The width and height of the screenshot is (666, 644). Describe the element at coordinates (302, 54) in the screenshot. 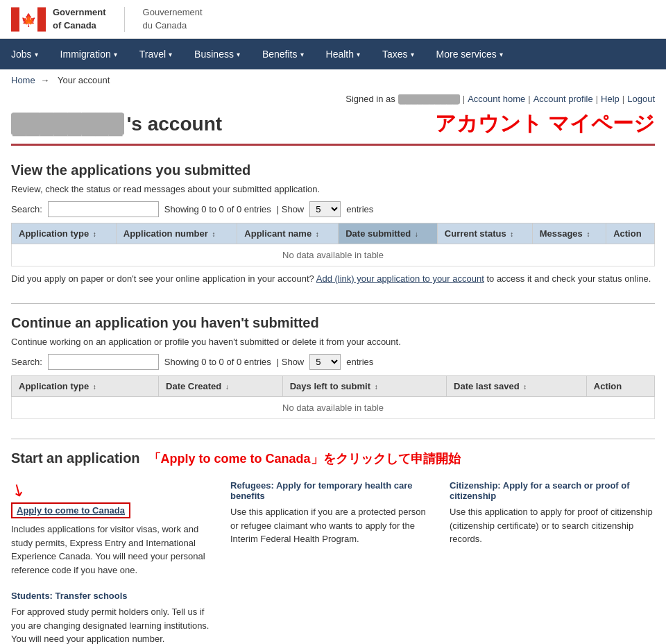

I see `nav-benefits-arrow: ▾` at that location.